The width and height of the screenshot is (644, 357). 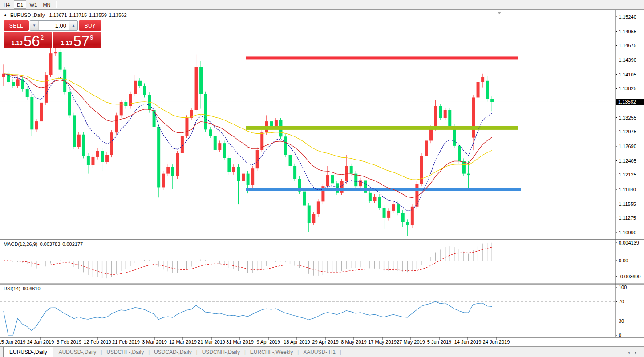 I want to click on macd-value-main: 0.003783, so click(x=50, y=244).